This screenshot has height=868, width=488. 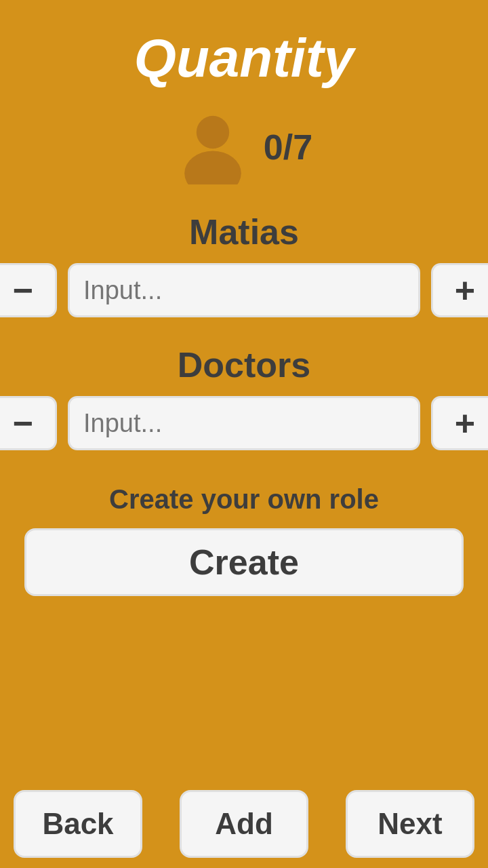 I want to click on matias-increment-button: +, so click(x=460, y=290).